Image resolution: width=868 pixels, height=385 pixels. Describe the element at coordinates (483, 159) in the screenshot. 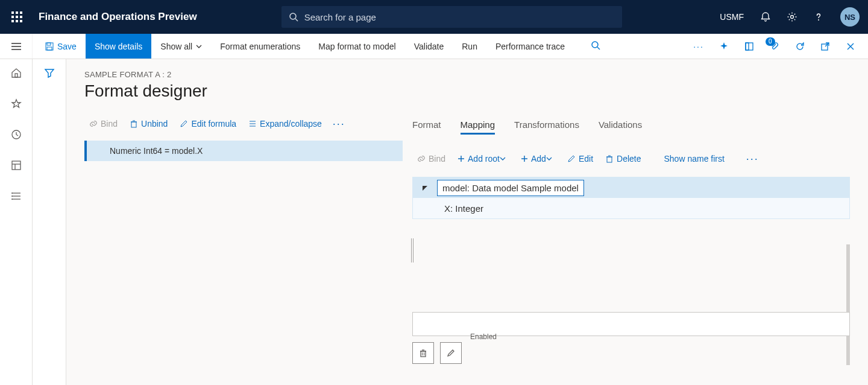

I see `add-root-label: Add root` at that location.